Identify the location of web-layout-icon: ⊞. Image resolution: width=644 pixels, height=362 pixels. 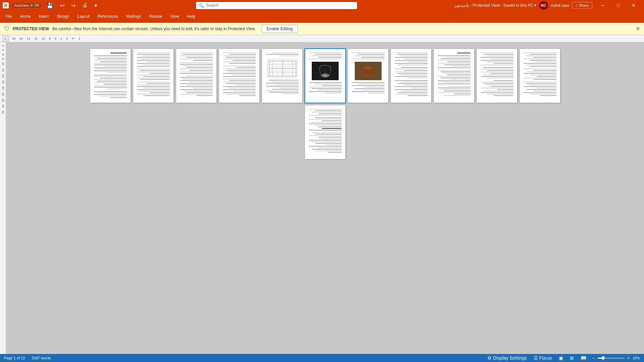
(572, 358).